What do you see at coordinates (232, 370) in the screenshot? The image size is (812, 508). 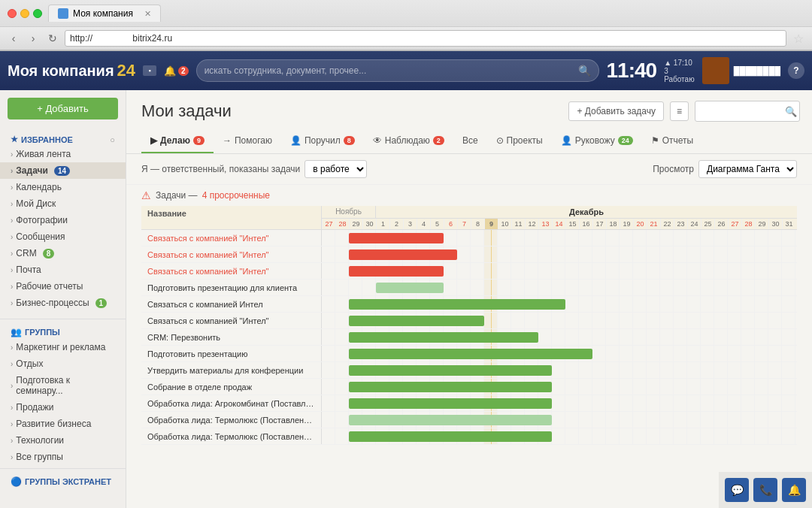 I see `task-name-cell: Утвердить материалы для конференции` at bounding box center [232, 370].